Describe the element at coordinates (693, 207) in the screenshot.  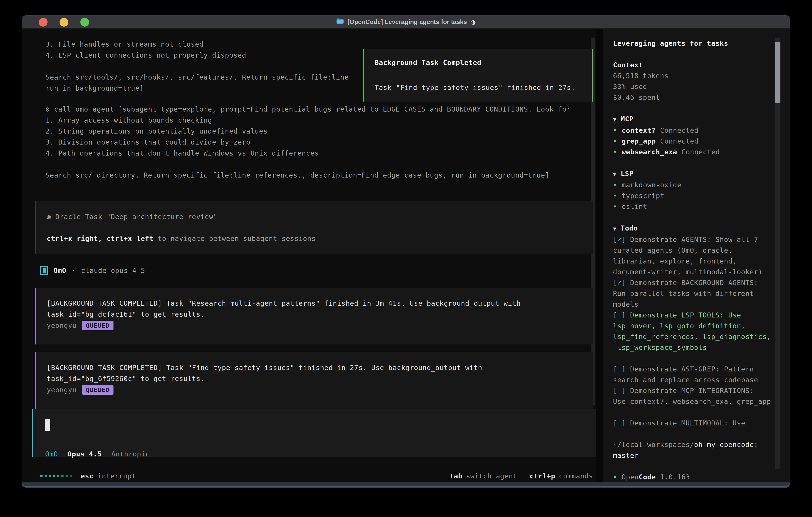
I see `lsp-item: •eslint` at that location.